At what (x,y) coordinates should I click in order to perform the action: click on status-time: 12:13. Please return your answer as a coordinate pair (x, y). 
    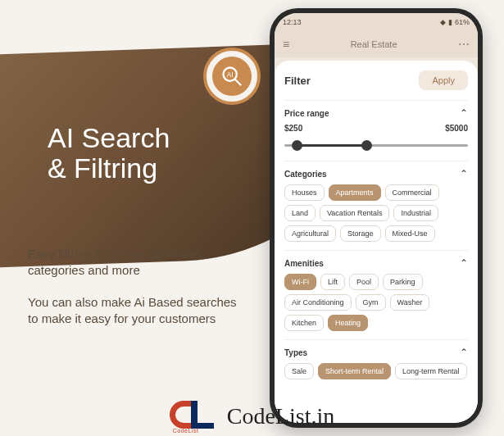
    Looking at the image, I should click on (292, 22).